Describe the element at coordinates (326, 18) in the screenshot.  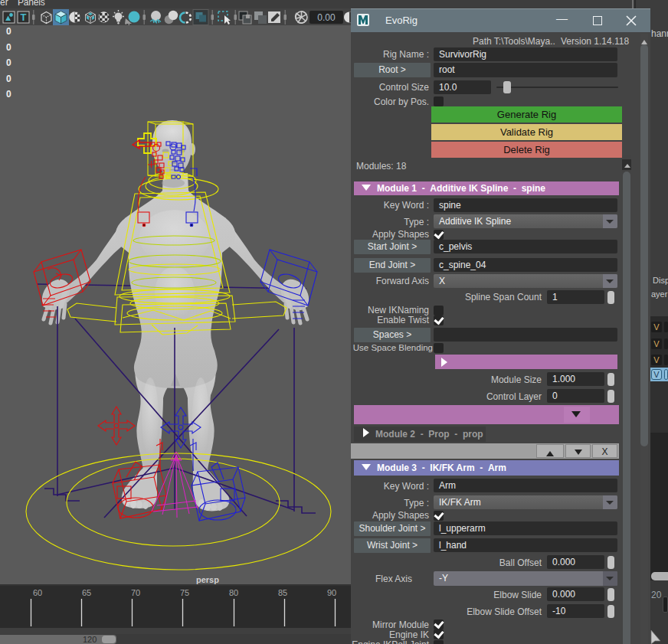
I see `svg-text: 0.00` at that location.